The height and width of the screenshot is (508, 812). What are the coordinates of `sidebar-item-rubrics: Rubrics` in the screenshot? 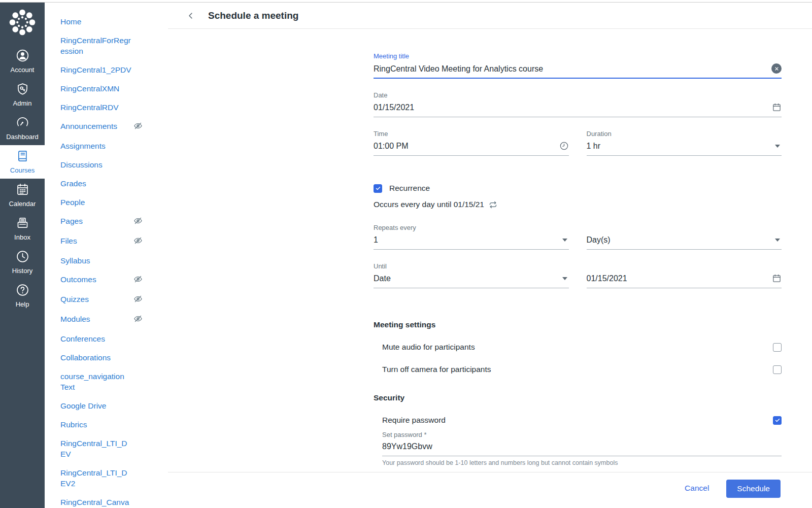 It's located at (110, 424).